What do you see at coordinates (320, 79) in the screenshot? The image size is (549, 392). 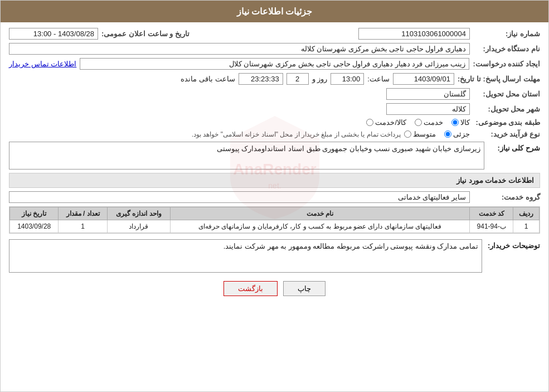 I see `deadline-day-label: روز و` at bounding box center [320, 79].